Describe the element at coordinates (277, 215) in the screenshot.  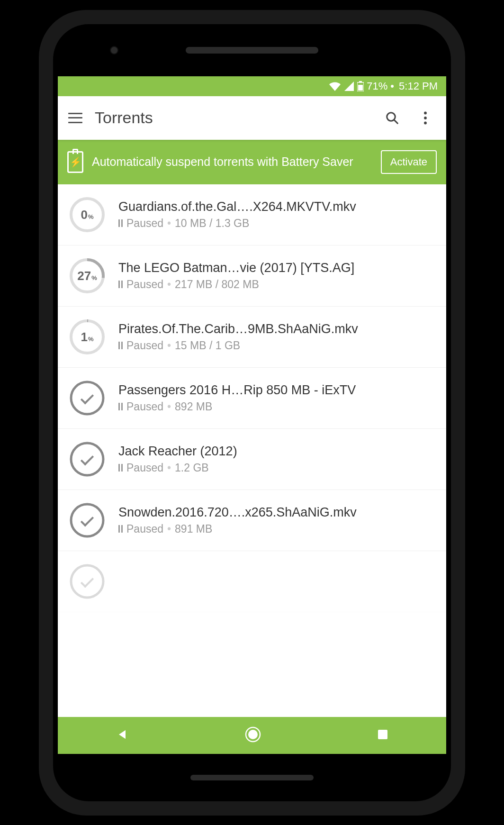
I see `torrent-info: Guardians.of.the.Gal….X264.MKVTV.mkv Pau…` at that location.